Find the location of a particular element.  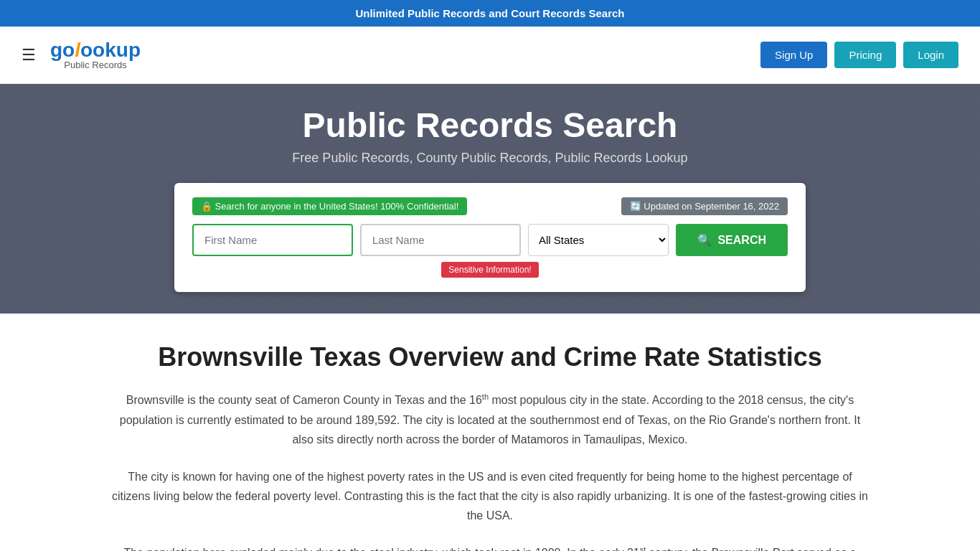

content-para1: Brownsville is the county seat of Camero… is located at coordinates (490, 420).